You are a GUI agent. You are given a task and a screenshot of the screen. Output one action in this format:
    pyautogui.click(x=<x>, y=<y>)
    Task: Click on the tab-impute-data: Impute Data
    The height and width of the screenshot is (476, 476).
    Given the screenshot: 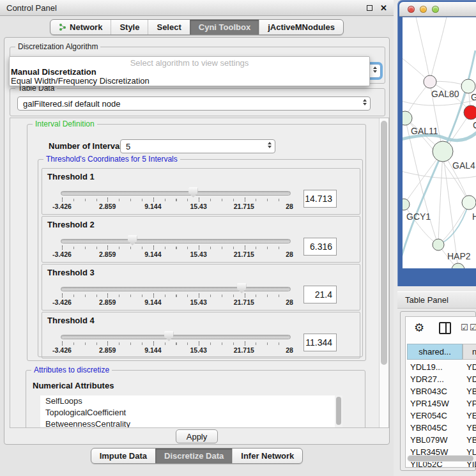 What is the action you would take?
    pyautogui.click(x=123, y=456)
    